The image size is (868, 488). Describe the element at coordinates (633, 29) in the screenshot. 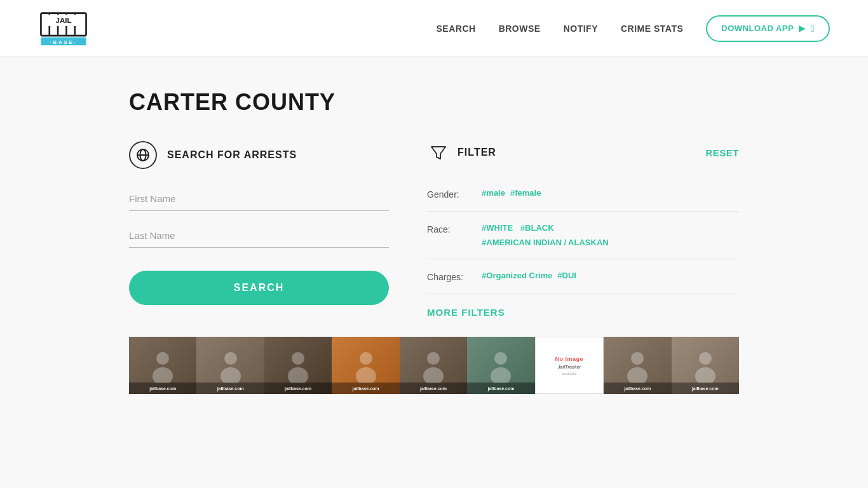

I see `main-nav: SEARCH BROWSE NOTIFY CRIME STATS DOWNLOA…` at that location.